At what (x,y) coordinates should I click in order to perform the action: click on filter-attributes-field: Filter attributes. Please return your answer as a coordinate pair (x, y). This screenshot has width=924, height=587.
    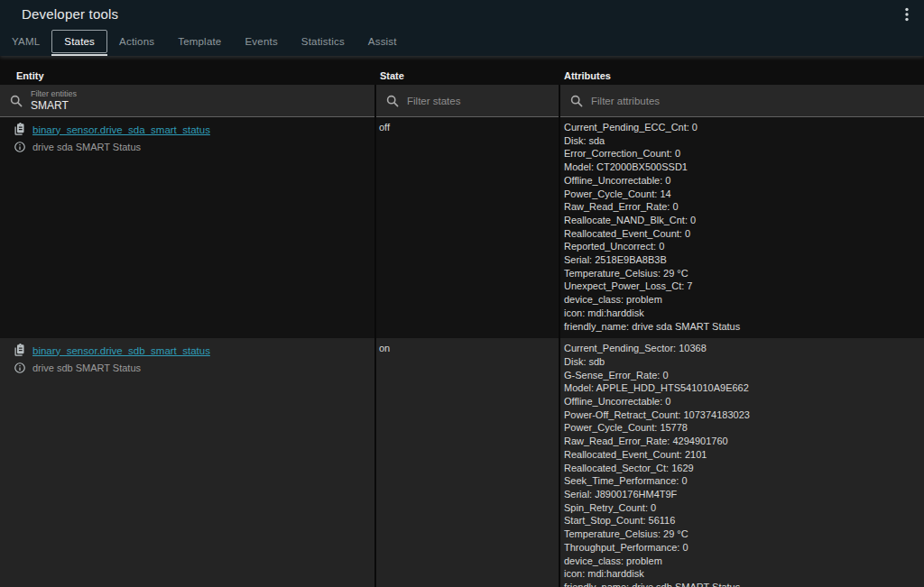
    Looking at the image, I should click on (742, 101).